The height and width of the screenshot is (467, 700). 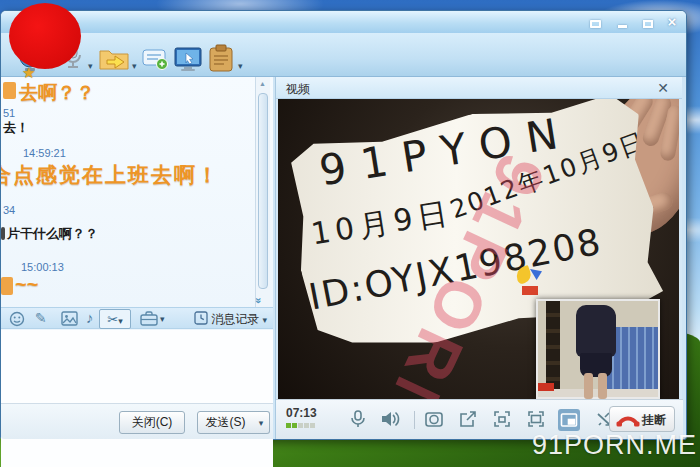 I want to click on close-button: ×, so click(x=672, y=22).